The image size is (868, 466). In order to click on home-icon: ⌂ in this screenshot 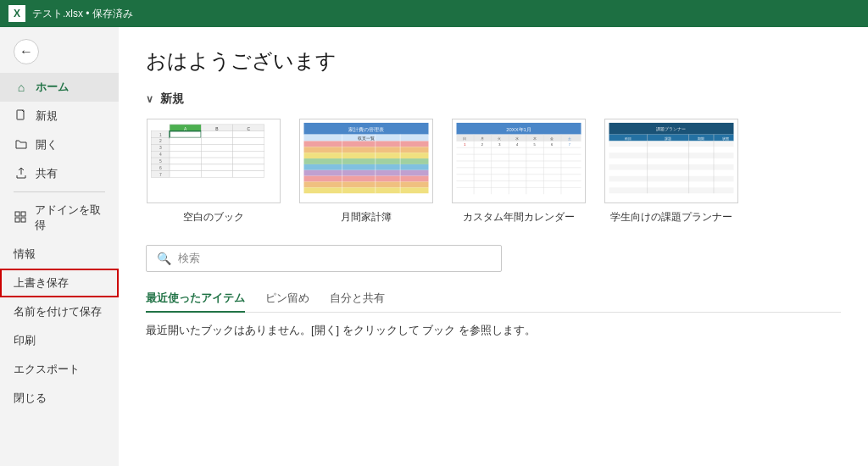, I will do `click(21, 87)`.